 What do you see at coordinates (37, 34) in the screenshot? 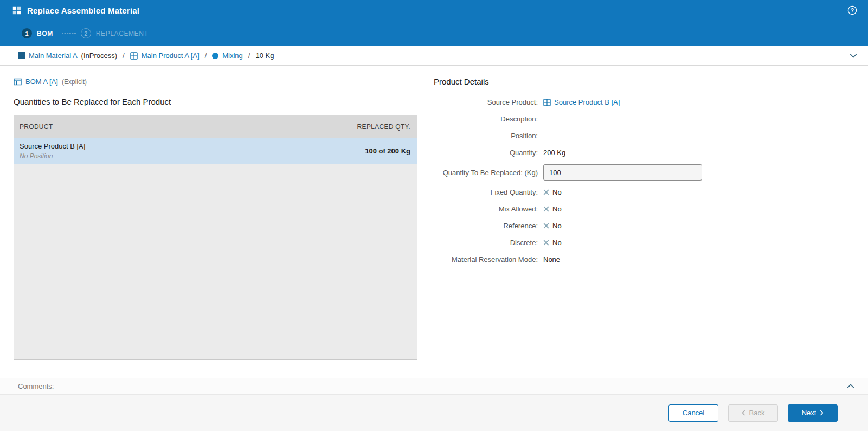
I see `wizard-step-bom: 1 BOM` at bounding box center [37, 34].